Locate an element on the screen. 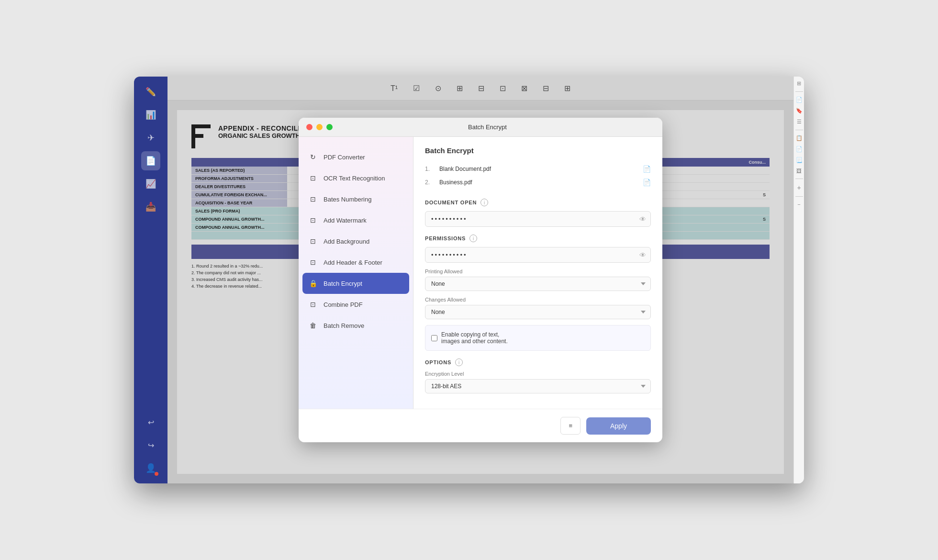  menu-item-pdf-converter: ↻ PDF Converter is located at coordinates (356, 157).